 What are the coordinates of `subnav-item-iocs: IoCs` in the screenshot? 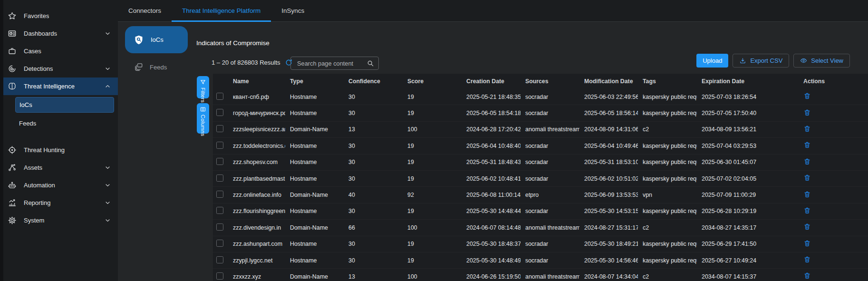 It's located at (156, 40).